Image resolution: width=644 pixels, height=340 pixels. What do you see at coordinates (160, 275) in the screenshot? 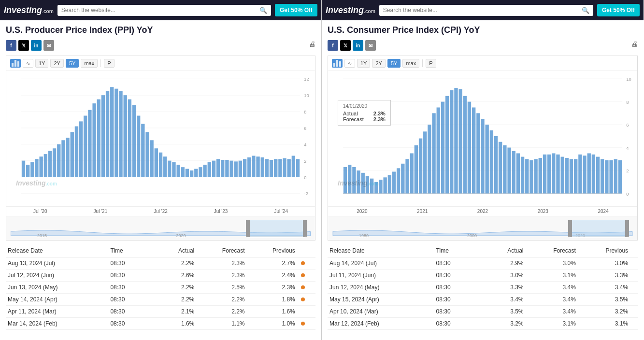
I see `table-row: Jul 12, 2024 (Jun)08:302.6%2.3%2.4%` at bounding box center [160, 275].